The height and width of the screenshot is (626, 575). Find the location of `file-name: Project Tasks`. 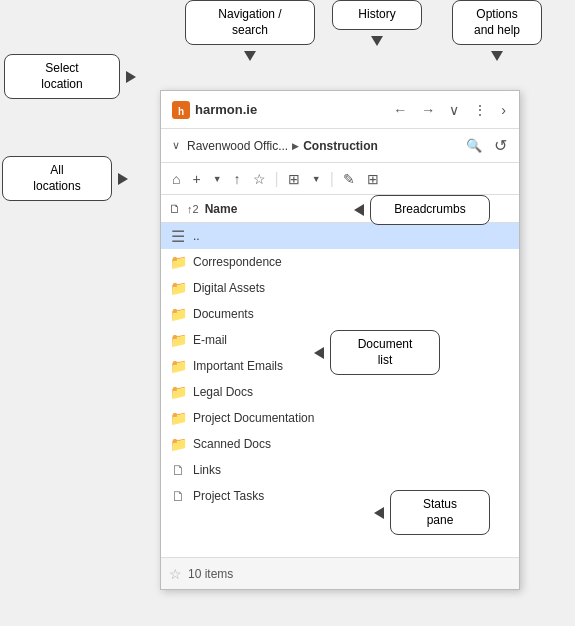

file-name: Project Tasks is located at coordinates (228, 496).